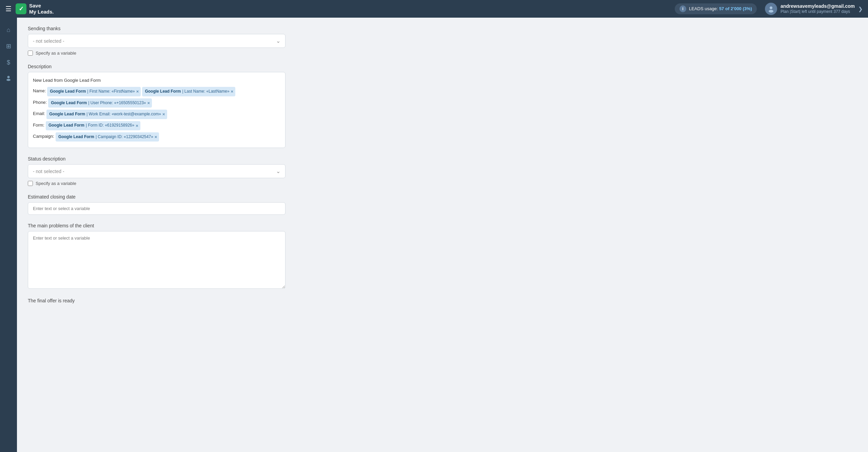  Describe the element at coordinates (814, 9) in the screenshot. I see `user-info: andrewsavemyleads@gmail.com Plan |Start|…` at that location.